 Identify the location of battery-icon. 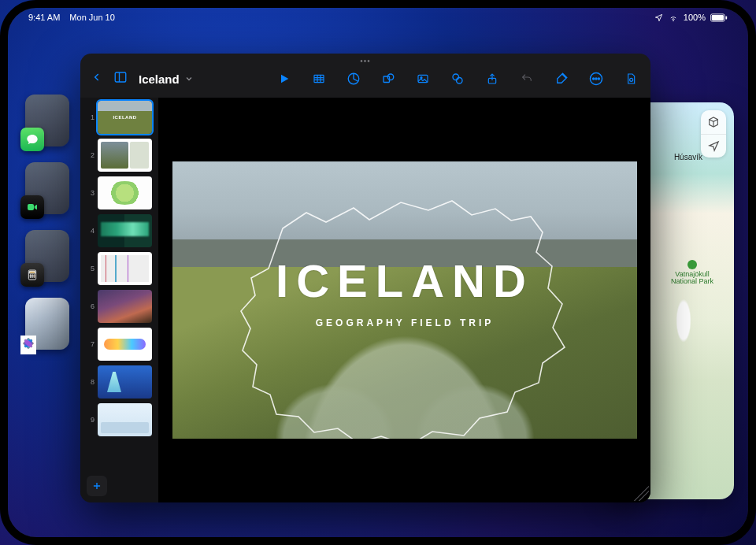
(719, 17).